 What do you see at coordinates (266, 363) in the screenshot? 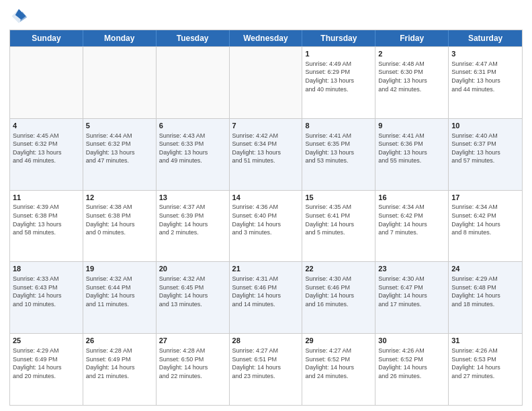
I see `day-info: Sunrise: 4:27 AM Sunset: 6:51 PM Dayligh…` at bounding box center [266, 363].